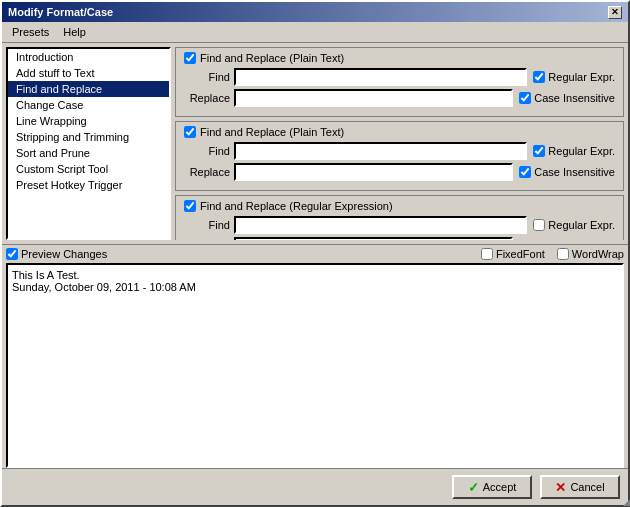  Describe the element at coordinates (582, 77) in the screenshot. I see `group1-regular-expr-label: Regular Expr.` at that location.